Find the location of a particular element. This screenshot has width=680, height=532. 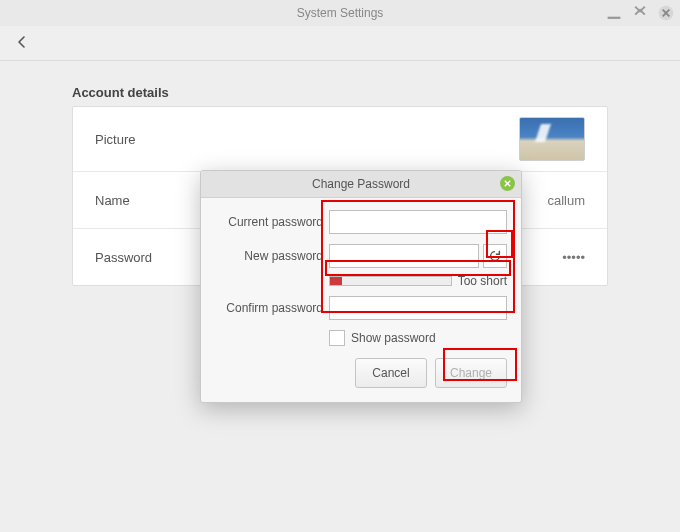

password-strength-label: Too short is located at coordinates (482, 281).